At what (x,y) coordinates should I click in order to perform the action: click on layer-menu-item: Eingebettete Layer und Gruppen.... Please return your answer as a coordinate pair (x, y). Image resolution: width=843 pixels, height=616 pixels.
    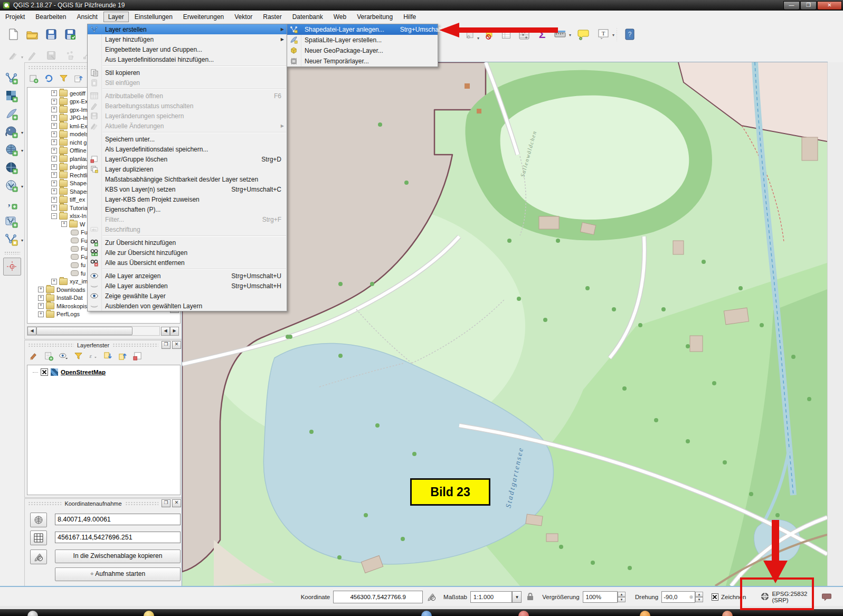
    Looking at the image, I should click on (187, 50).